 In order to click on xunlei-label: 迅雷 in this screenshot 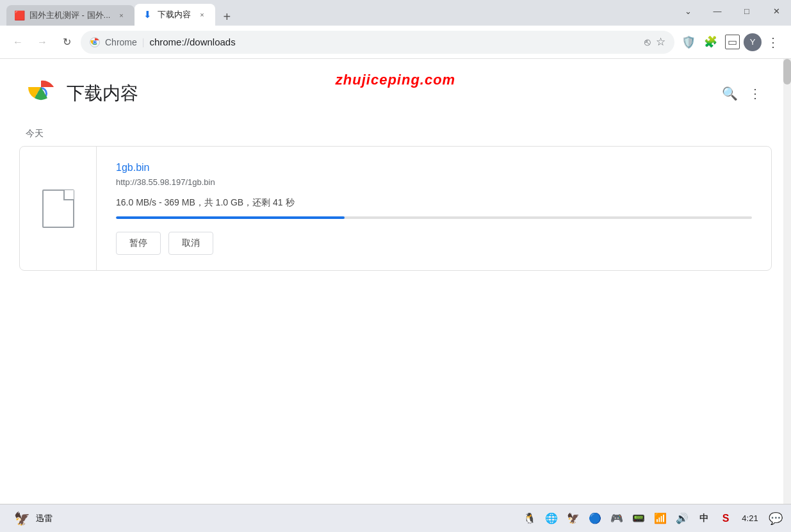, I will do `click(44, 519)`.